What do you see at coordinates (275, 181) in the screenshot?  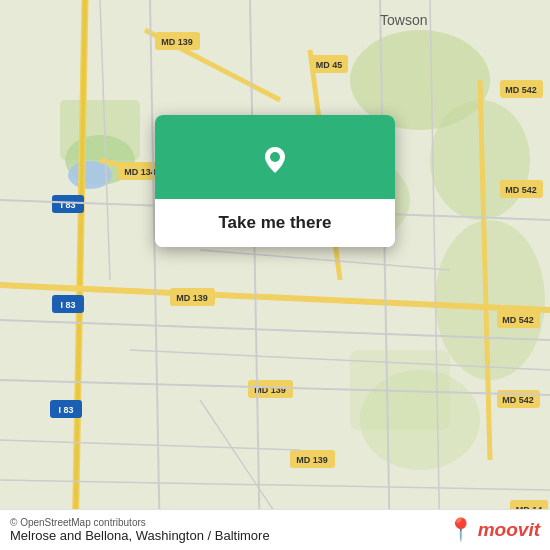 I see `popup-card: Take me there` at bounding box center [275, 181].